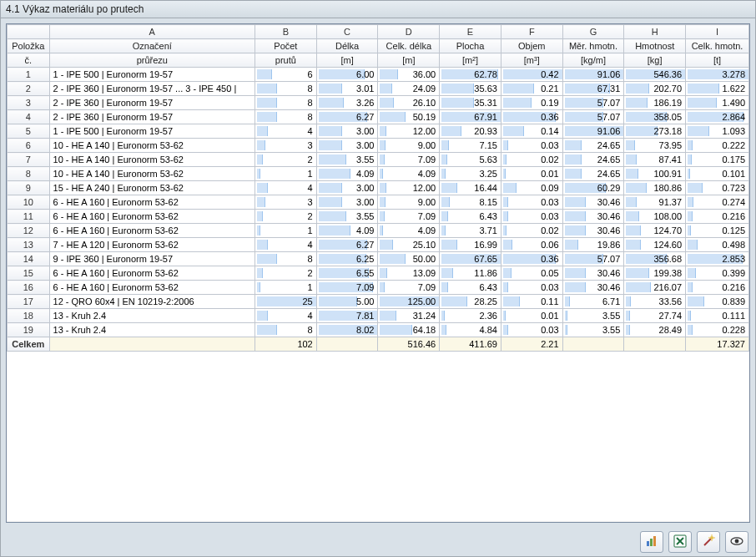 This screenshot has width=756, height=557. What do you see at coordinates (28, 117) in the screenshot?
I see `row-number: 4` at bounding box center [28, 117].